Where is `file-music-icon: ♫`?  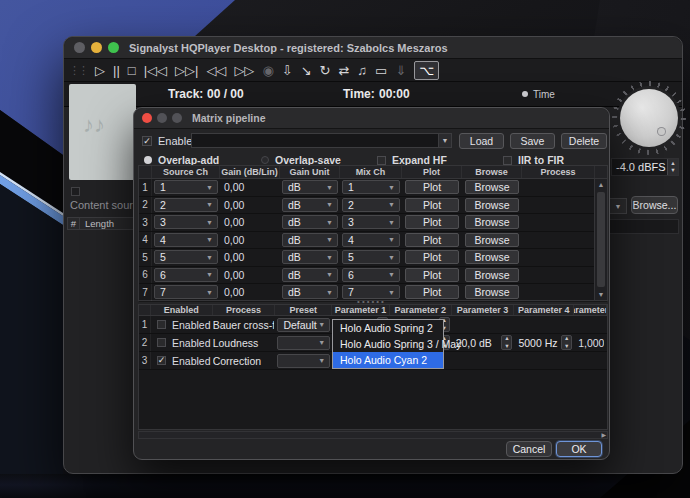
file-music-icon: ♫ is located at coordinates (362, 70).